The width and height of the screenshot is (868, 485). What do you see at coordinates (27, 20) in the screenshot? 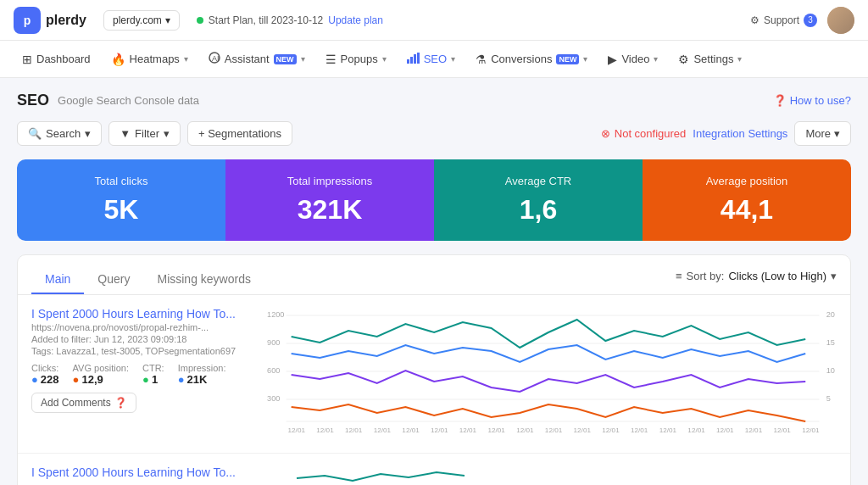
I see `logo-icon: p` at bounding box center [27, 20].